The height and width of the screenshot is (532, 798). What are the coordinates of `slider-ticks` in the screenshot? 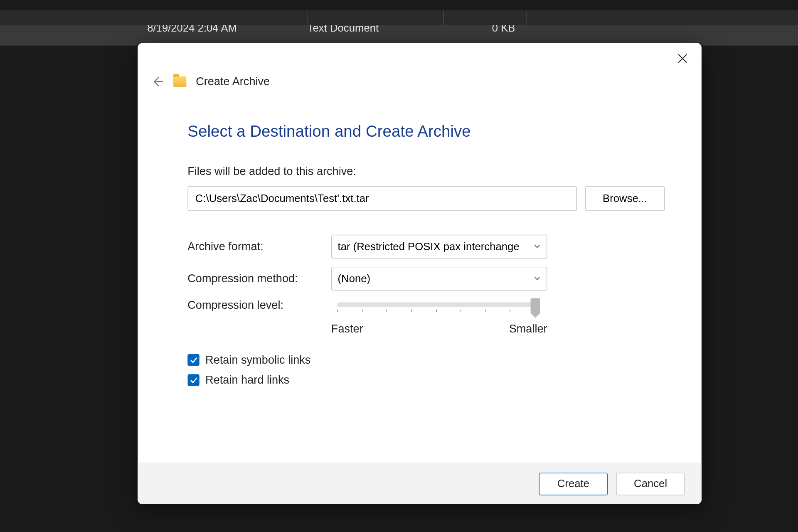 It's located at (436, 311).